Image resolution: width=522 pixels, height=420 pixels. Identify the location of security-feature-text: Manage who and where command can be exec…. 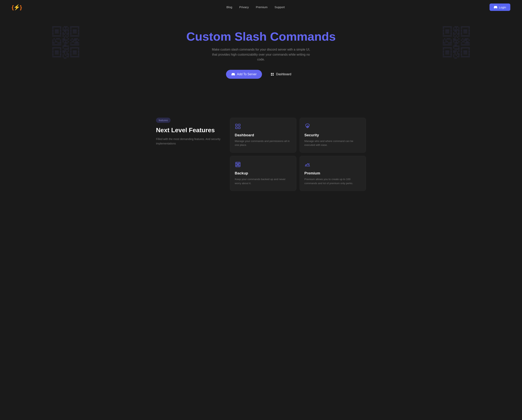
(333, 143).